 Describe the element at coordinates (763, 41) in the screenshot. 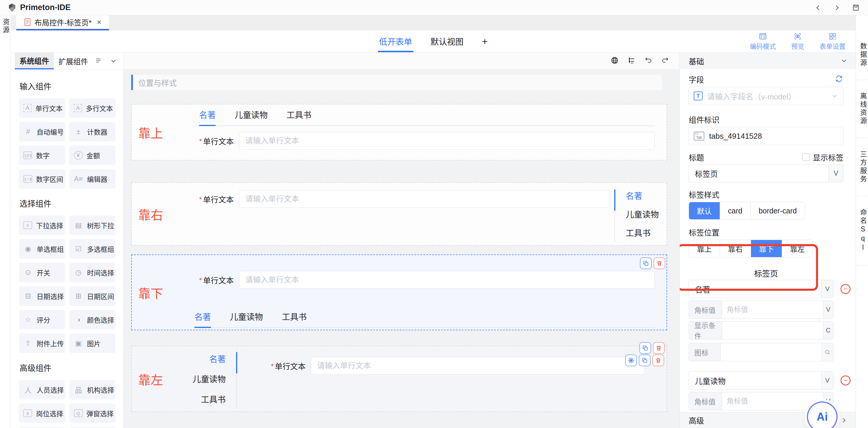

I see `code-mode-button: 编码模式` at that location.